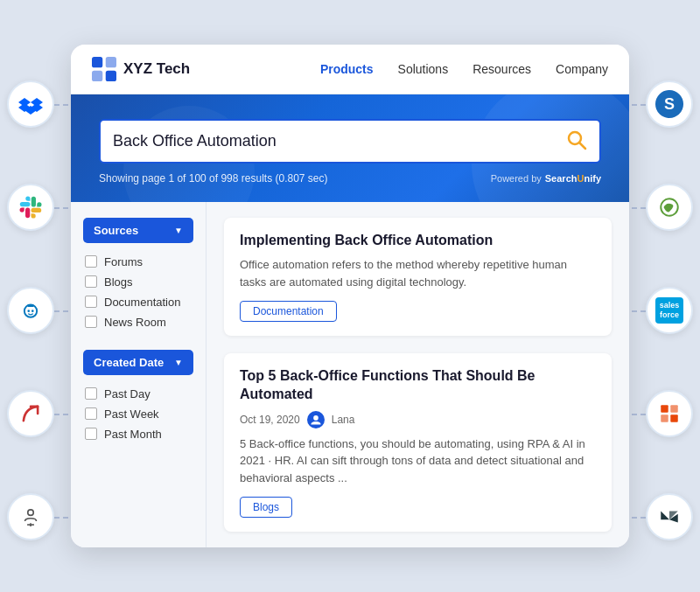 This screenshot has width=700, height=592. What do you see at coordinates (546, 178) in the screenshot?
I see `powered-by: Powered by SearchUnify` at bounding box center [546, 178].